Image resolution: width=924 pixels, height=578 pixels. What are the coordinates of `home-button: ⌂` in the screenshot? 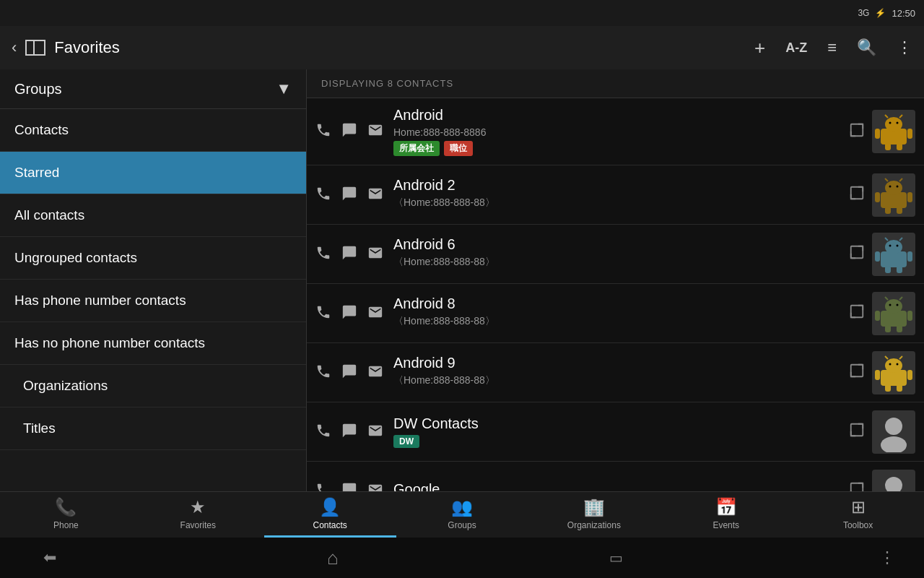 It's located at (333, 558).